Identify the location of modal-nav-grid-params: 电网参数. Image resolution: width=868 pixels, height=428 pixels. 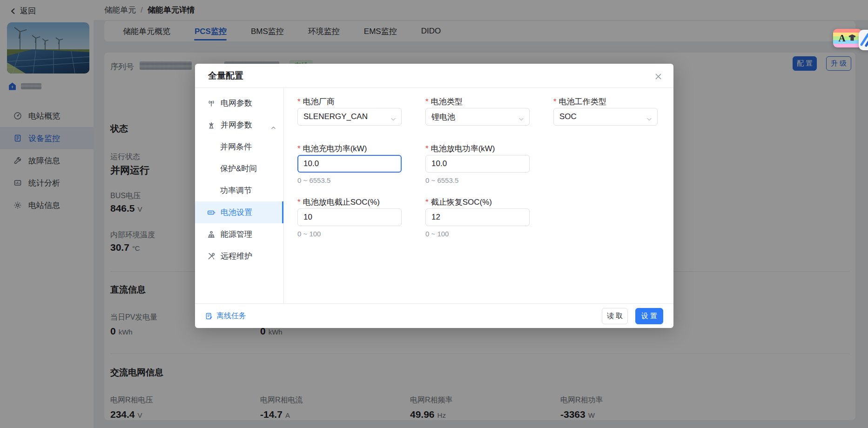
(239, 103).